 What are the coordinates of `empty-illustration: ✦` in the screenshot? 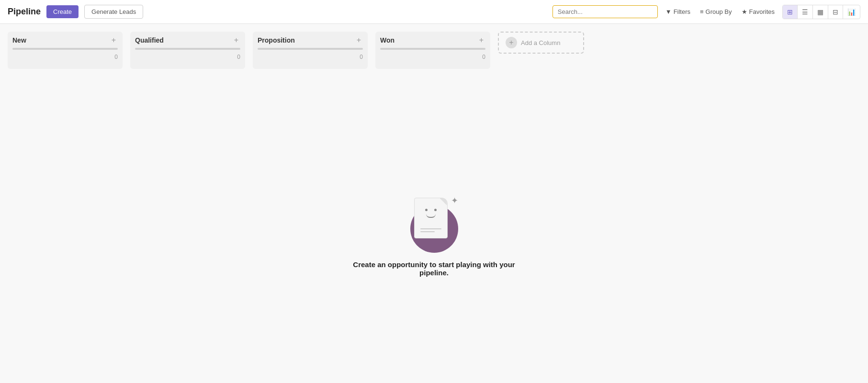 It's located at (434, 224).